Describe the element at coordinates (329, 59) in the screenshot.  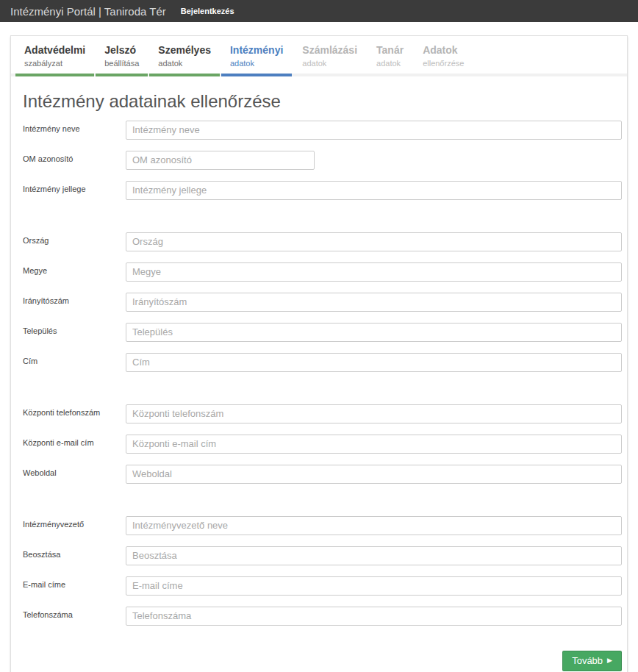
I see `tab-szamlazasi-adatok: Számlázási adatok` at that location.